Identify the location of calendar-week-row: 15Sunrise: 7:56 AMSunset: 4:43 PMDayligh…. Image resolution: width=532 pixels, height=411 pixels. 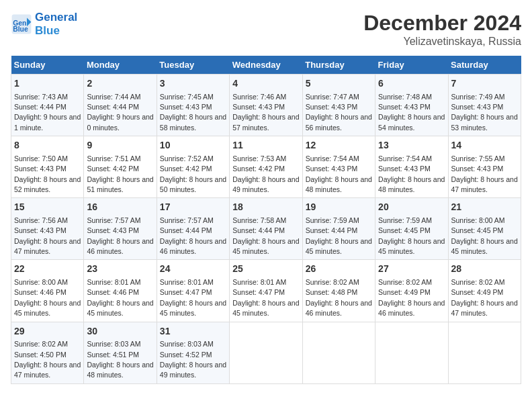
(266, 229).